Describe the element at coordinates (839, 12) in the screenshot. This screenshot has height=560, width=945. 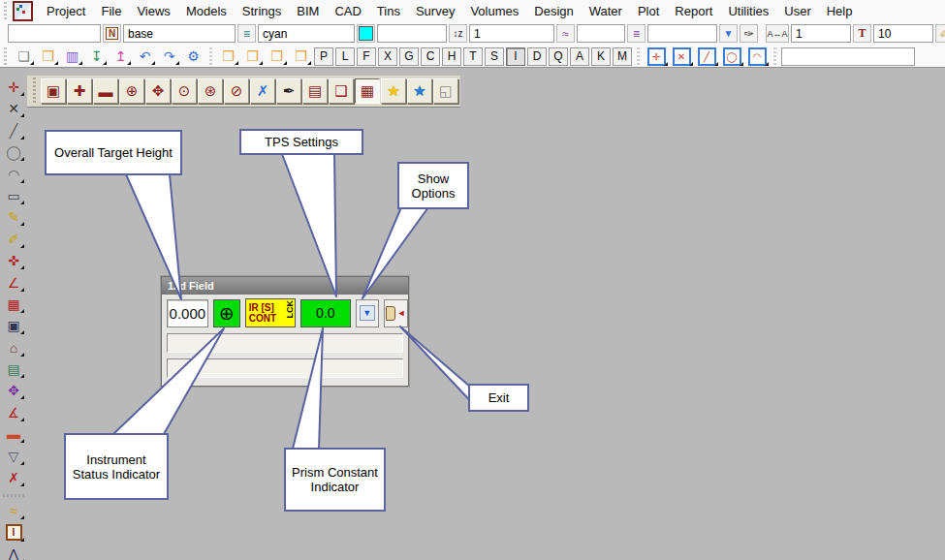
I see `menu-help: Help` at that location.